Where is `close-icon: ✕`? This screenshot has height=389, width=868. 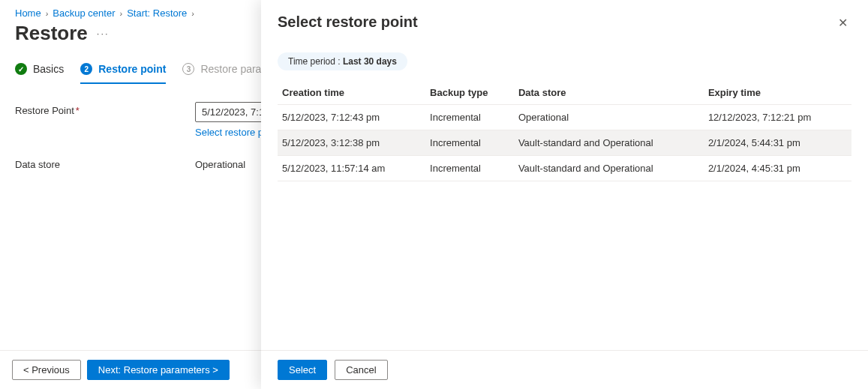
close-icon: ✕ is located at coordinates (842, 22).